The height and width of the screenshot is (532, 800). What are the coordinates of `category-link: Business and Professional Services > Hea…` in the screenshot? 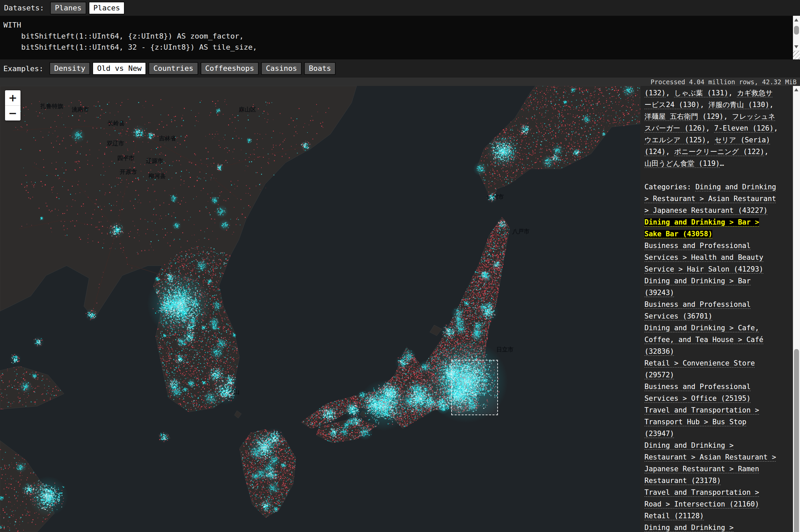 It's located at (704, 257).